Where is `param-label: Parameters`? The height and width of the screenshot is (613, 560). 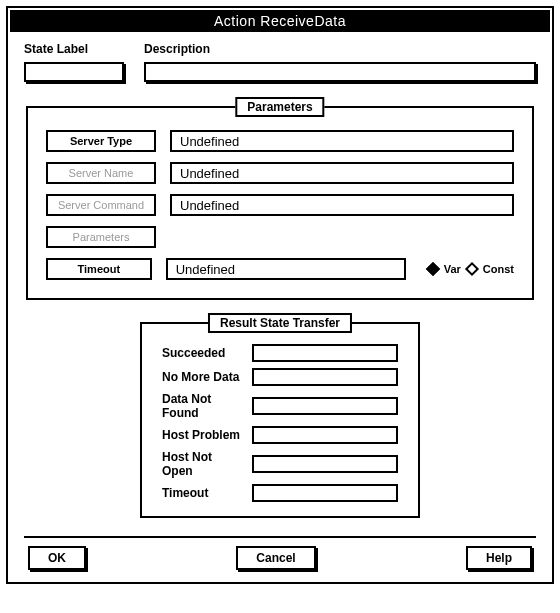 param-label: Parameters is located at coordinates (101, 237).